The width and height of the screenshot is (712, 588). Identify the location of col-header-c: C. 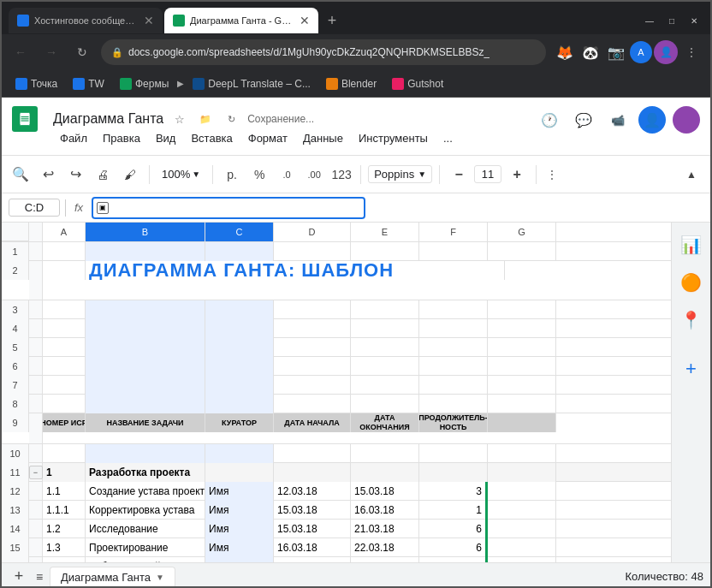
(240, 232).